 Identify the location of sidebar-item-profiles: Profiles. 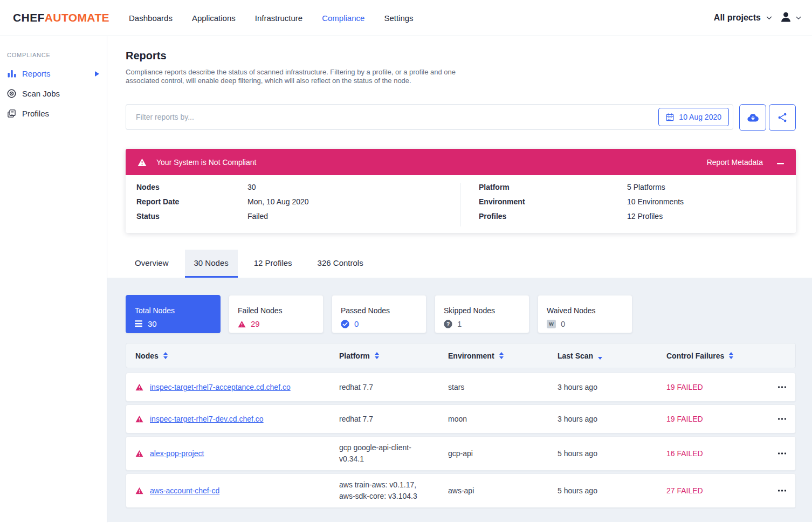
(53, 113).